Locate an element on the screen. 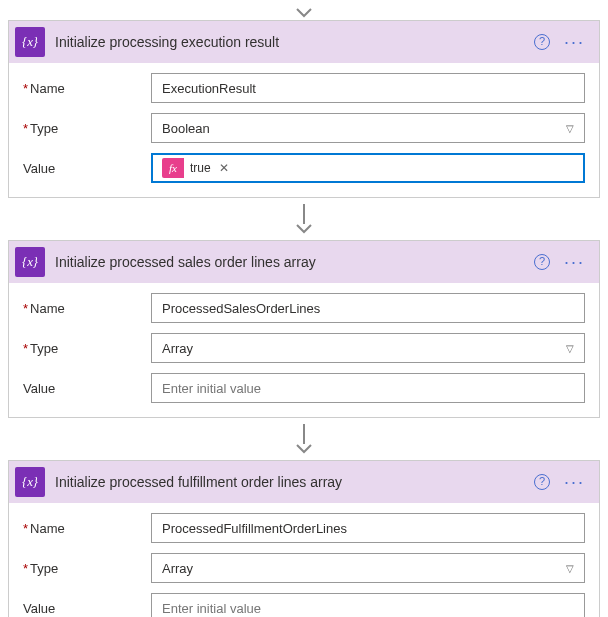 The height and width of the screenshot is (617, 608). name-input: ExecutionResult is located at coordinates (368, 88).